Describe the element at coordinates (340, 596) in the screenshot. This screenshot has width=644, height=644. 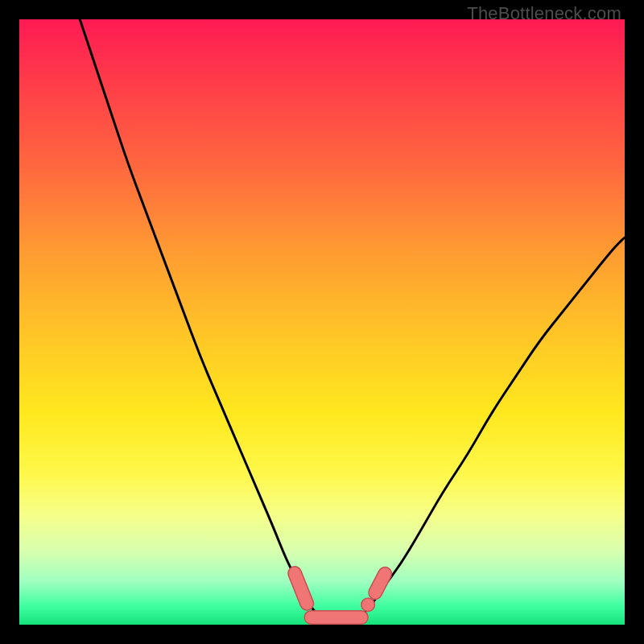
I see `floor-markers` at that location.